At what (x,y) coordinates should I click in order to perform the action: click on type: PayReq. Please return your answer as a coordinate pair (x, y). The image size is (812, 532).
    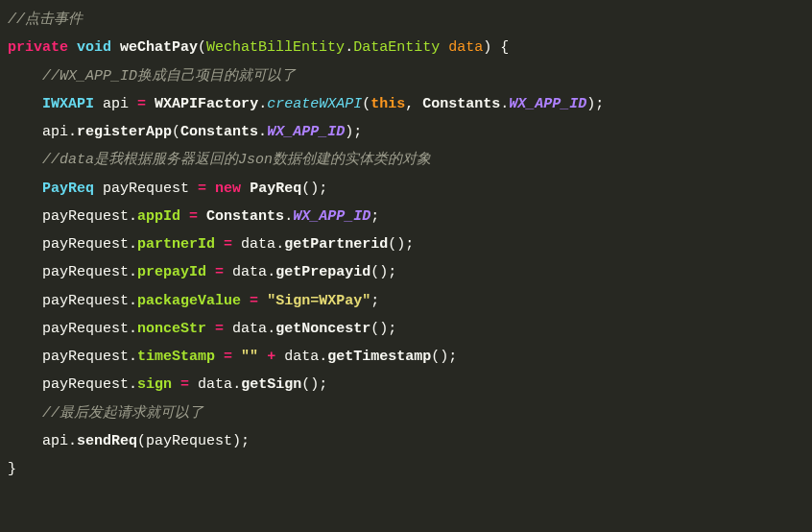
    Looking at the image, I should click on (68, 188).